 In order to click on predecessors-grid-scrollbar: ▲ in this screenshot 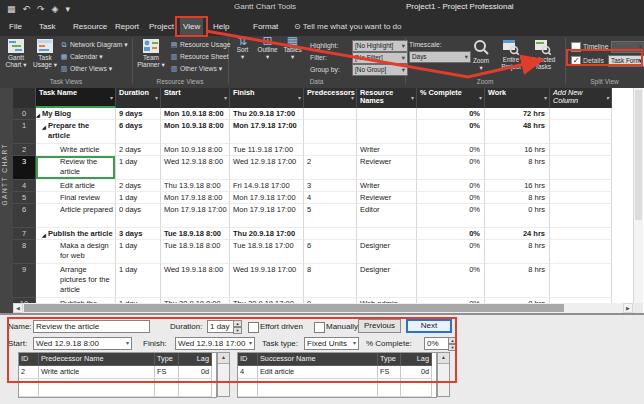, I will do `click(224, 374)`.